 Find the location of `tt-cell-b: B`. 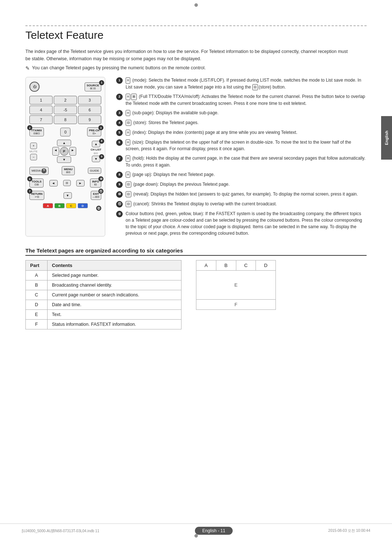

tt-cell-b: B is located at coordinates (226, 266).